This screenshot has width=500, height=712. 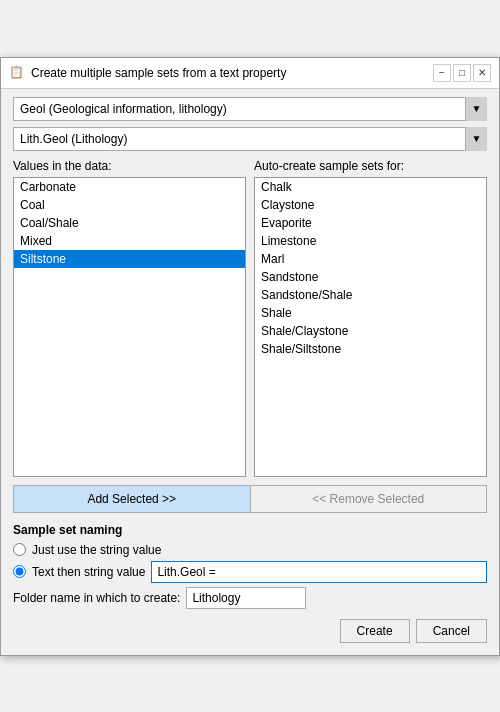 What do you see at coordinates (482, 73) in the screenshot?
I see `close-button: ✕` at bounding box center [482, 73].